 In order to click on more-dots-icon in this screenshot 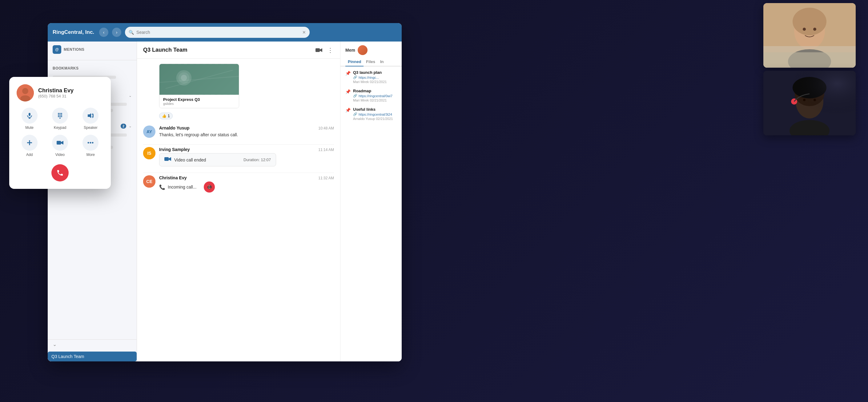, I will do `click(90, 143)`.